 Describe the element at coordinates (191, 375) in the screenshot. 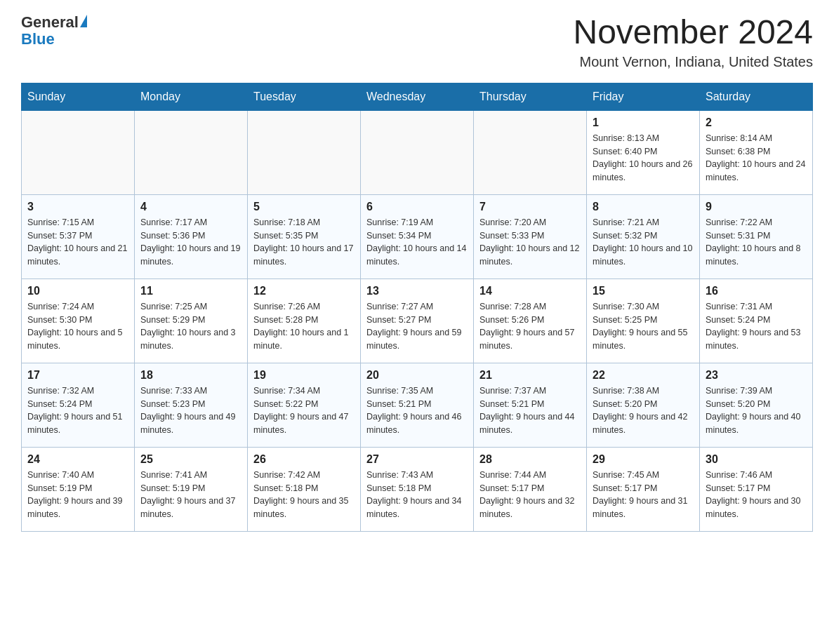

I see `day-number: 18` at that location.